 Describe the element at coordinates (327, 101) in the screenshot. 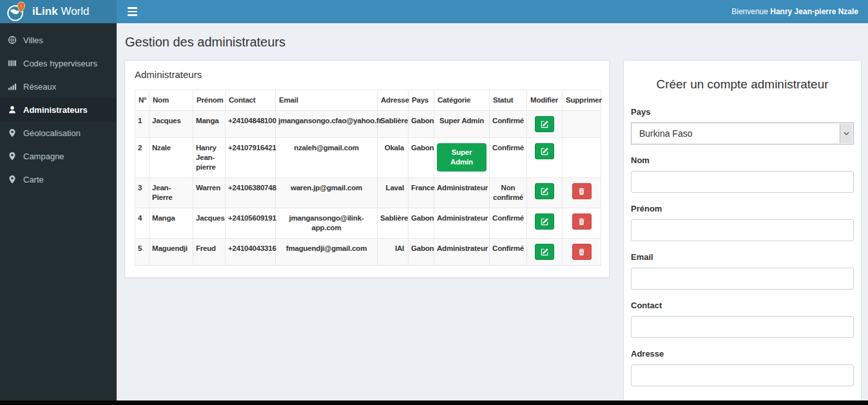

I see `column-header: Email` at that location.